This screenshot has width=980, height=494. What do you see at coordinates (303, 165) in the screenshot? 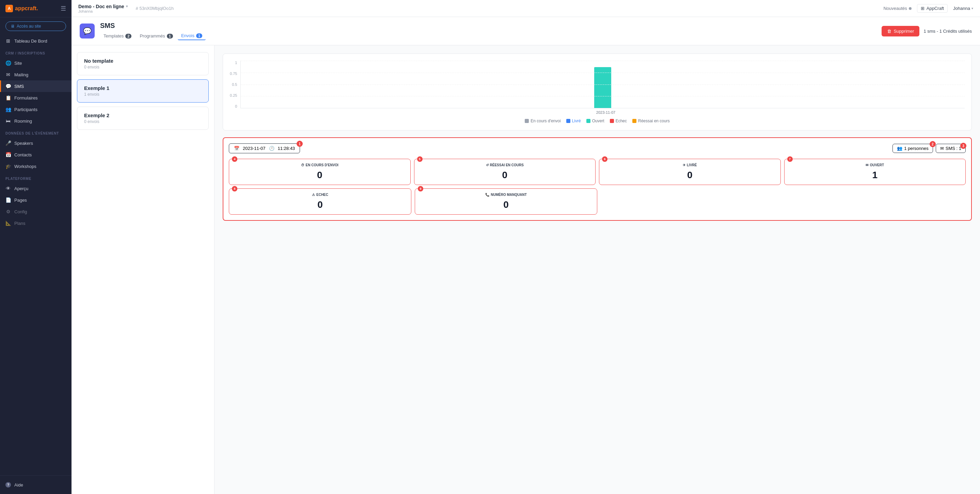
I see `clock-small-icon: ⏱` at bounding box center [303, 165].